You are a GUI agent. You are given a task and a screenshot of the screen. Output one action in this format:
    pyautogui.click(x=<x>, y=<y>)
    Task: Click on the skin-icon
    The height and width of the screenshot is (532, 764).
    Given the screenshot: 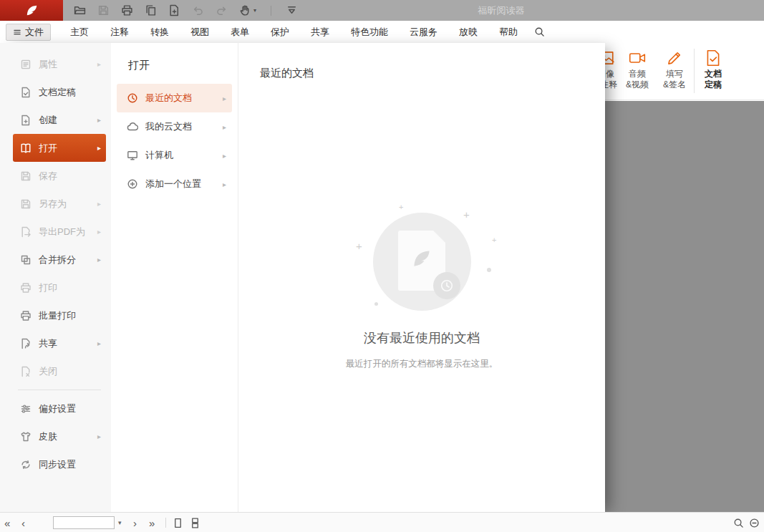 What is the action you would take?
    pyautogui.click(x=26, y=437)
    